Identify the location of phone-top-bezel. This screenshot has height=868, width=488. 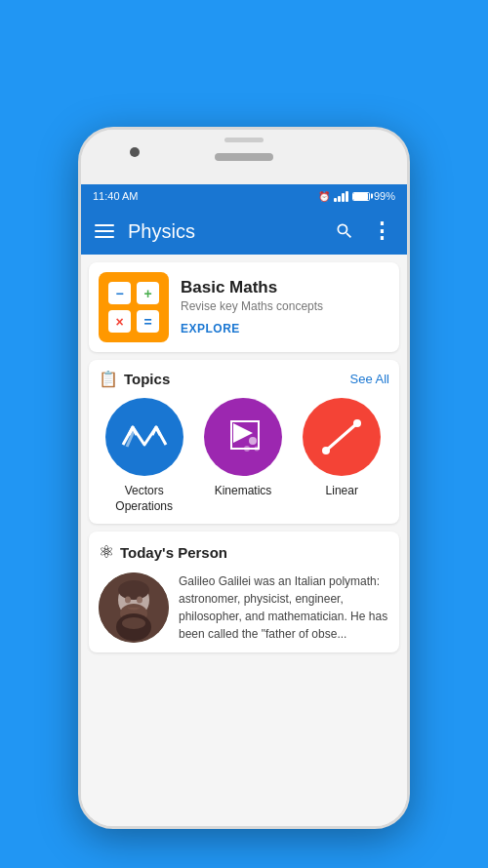
(244, 157).